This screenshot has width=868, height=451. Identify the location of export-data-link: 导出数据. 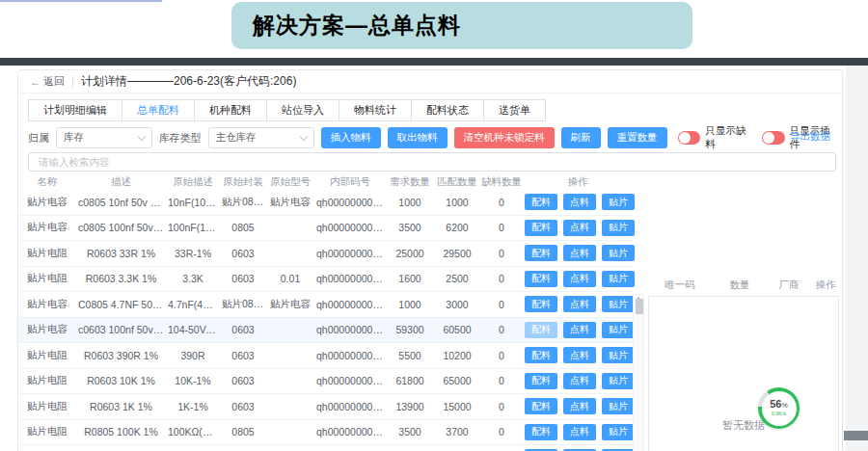
(810, 137).